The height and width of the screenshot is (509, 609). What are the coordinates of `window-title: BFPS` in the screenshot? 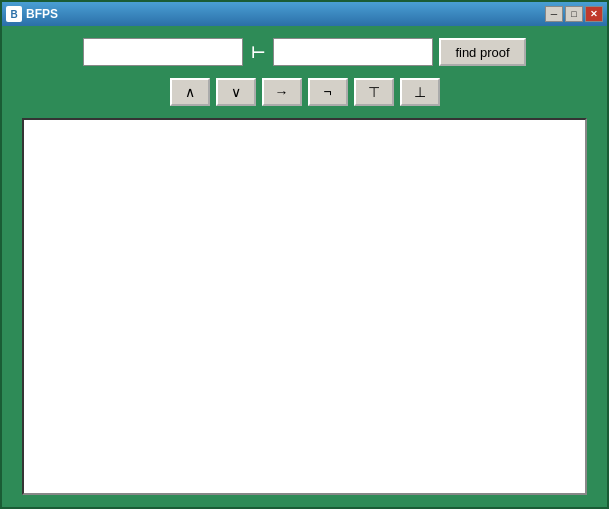 It's located at (42, 14).